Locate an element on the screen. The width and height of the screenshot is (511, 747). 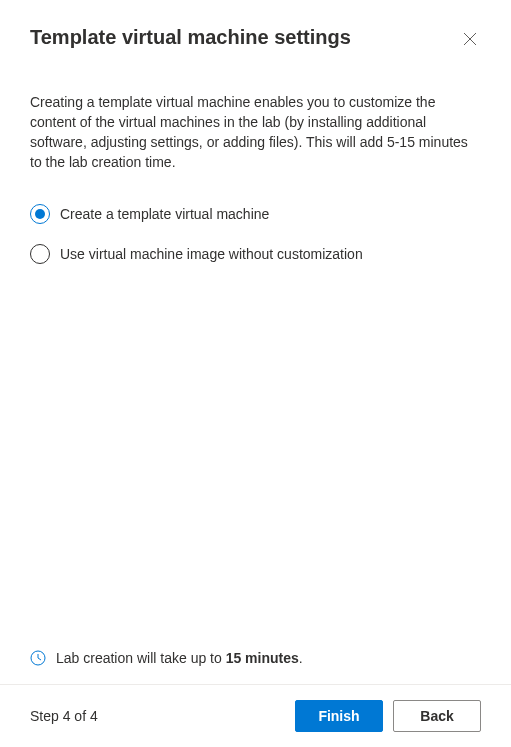
info-suffix: . is located at coordinates (301, 658).